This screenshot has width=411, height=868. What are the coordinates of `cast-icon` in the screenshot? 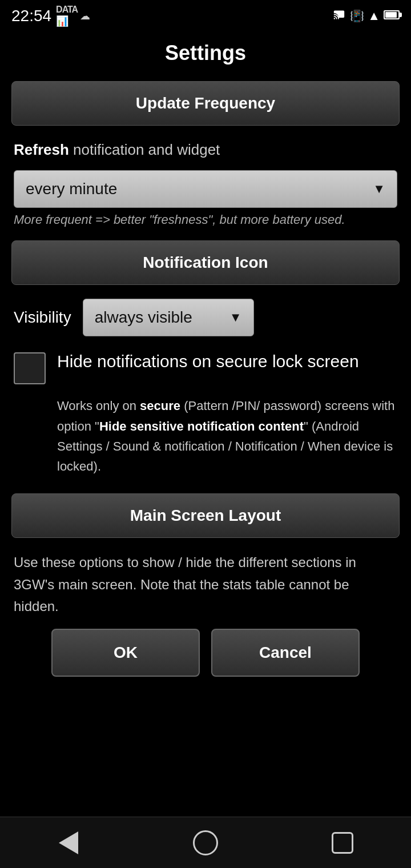 It's located at (339, 16).